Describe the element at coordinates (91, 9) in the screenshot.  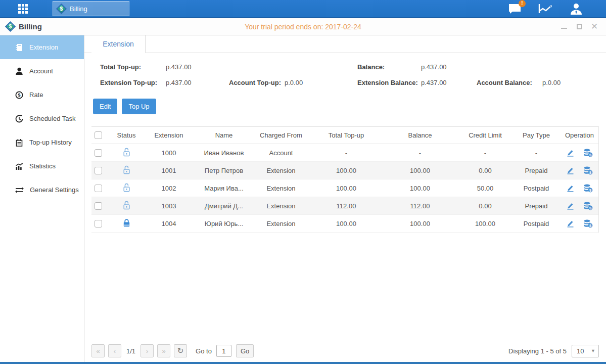
I see `taskbar-billing-app: $ Billing` at that location.